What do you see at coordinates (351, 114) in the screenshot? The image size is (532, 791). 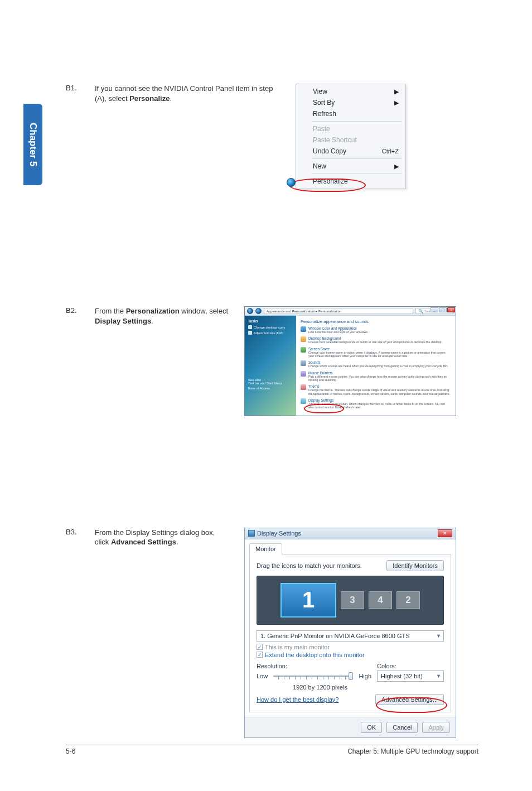 I see `menu-item-refresh: Refresh` at bounding box center [351, 114].